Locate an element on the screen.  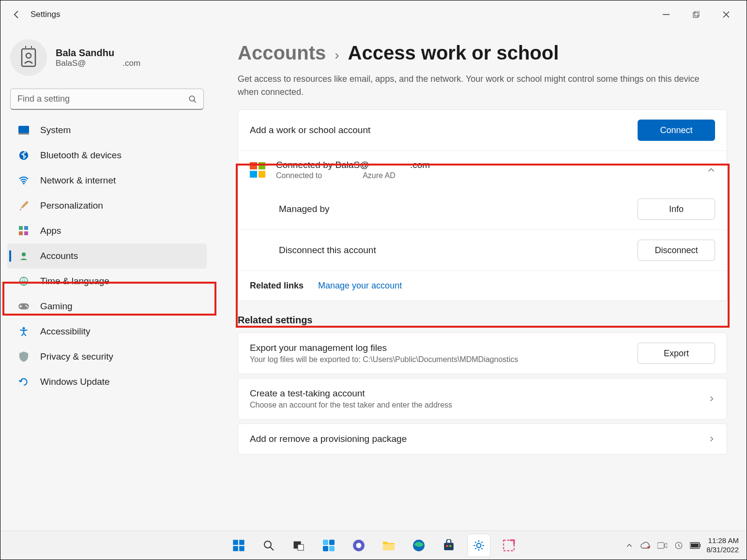
taskbar-search is located at coordinates (269, 545).